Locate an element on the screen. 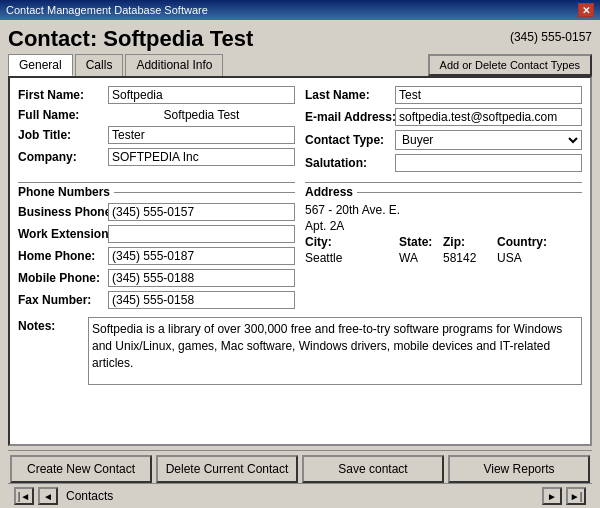 This screenshot has height=508, width=600. add-delete-contact-types-button: Add or Delete Contact Types is located at coordinates (510, 65).